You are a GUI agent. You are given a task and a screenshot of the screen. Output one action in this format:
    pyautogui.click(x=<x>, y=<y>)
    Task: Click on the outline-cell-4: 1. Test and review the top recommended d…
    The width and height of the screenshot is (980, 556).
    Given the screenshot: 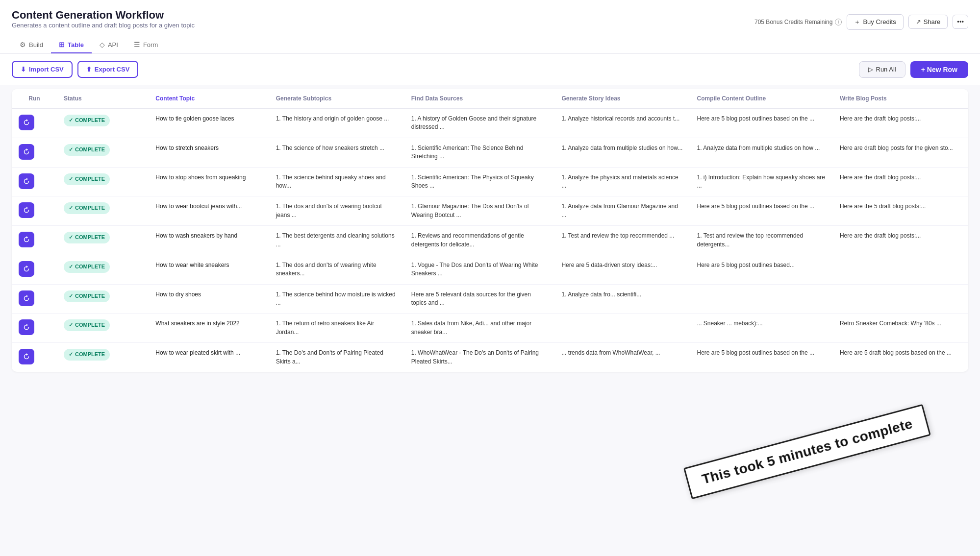 What is the action you would take?
    pyautogui.click(x=762, y=241)
    